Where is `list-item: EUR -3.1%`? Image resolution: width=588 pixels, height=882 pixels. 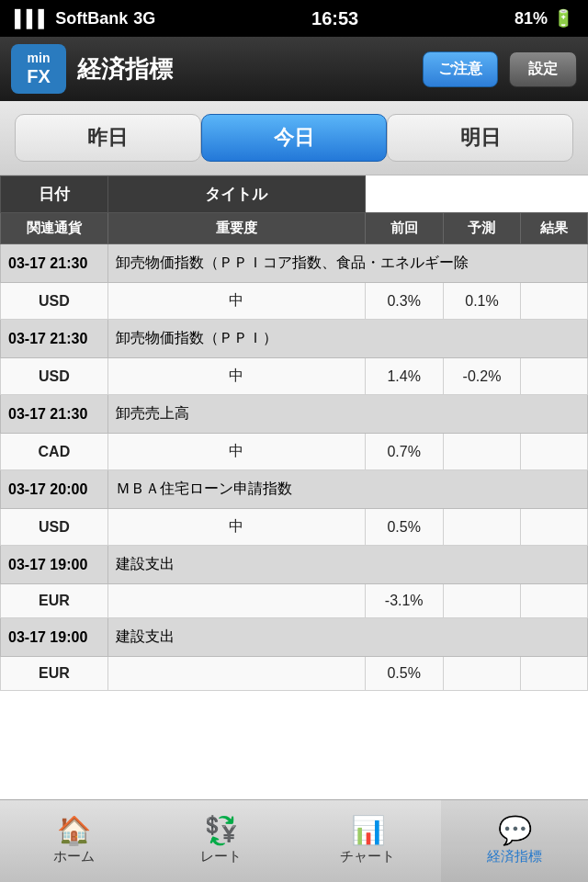
list-item: EUR -3.1% is located at coordinates (294, 601).